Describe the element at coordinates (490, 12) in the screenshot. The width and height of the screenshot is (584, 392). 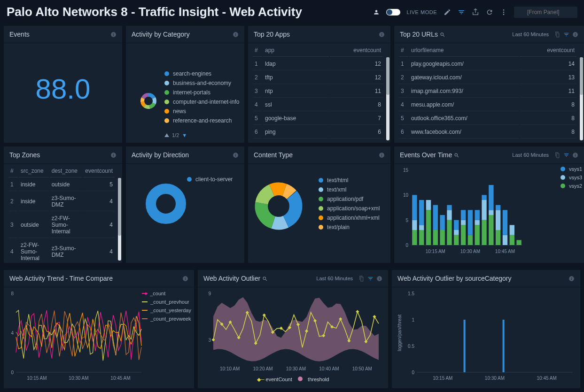
I see `refresh-icon` at that location.